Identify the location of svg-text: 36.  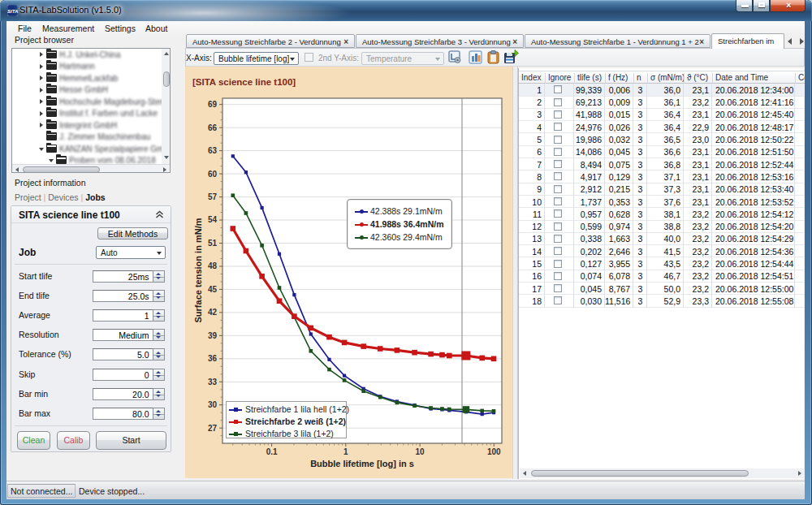
(213, 359).